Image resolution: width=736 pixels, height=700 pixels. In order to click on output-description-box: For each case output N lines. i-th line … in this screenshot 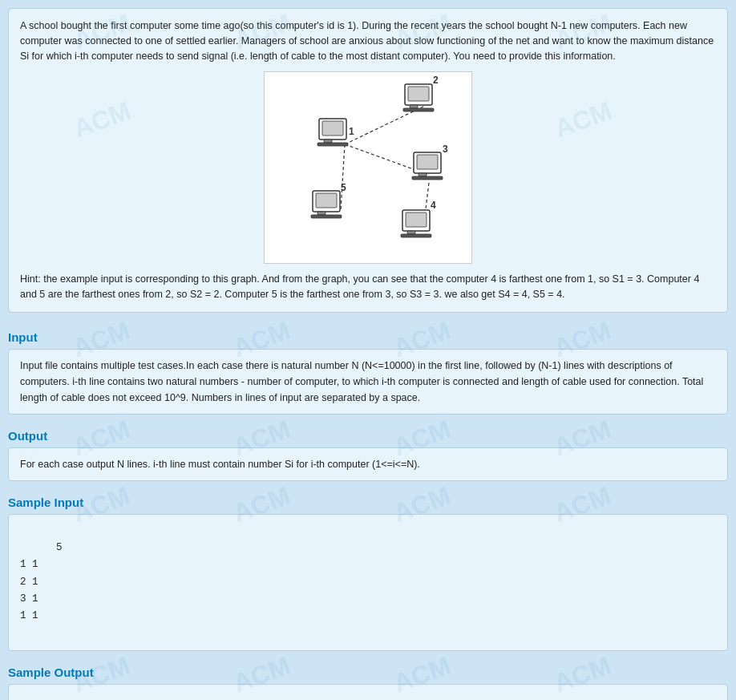, I will do `click(368, 464)`.